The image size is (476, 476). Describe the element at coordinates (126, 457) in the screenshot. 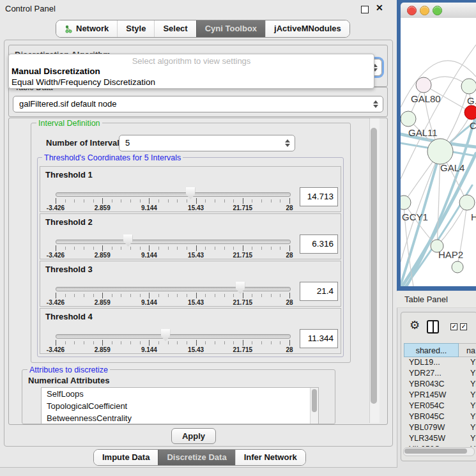

I see `tab-impute-data: Impute Data` at that location.